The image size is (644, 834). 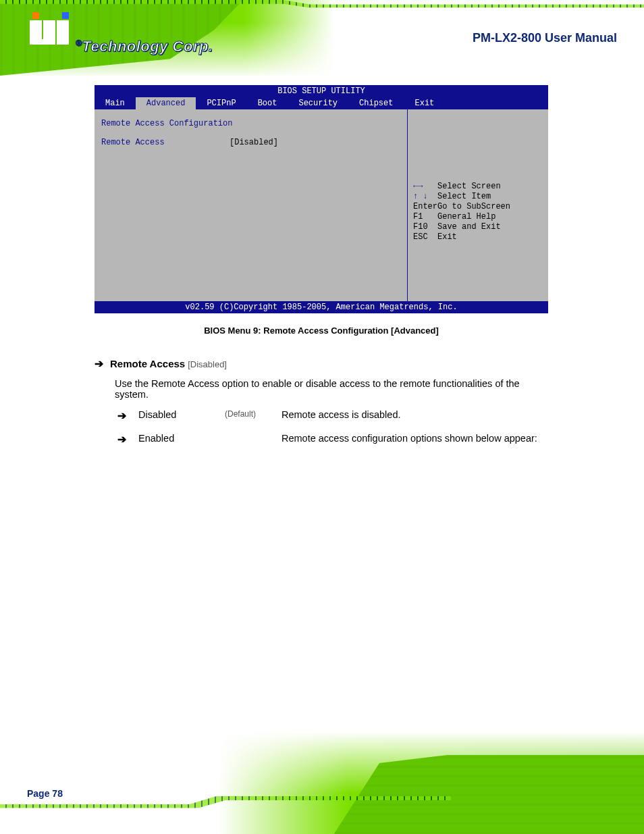 What do you see at coordinates (321, 307) in the screenshot?
I see `bios-version-line: v02.59 (C)Copyright 1985-2005, American …` at bounding box center [321, 307].